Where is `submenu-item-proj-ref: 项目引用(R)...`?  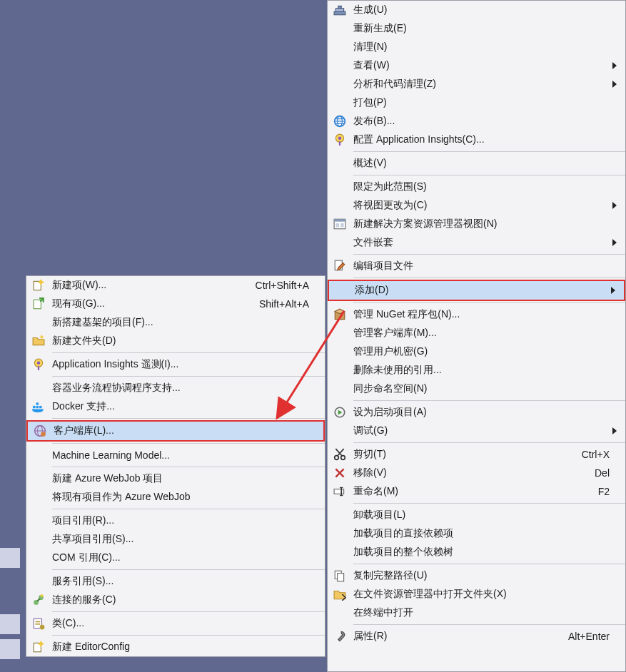
submenu-item-proj-ref: 项目引用(R)... is located at coordinates (176, 521).